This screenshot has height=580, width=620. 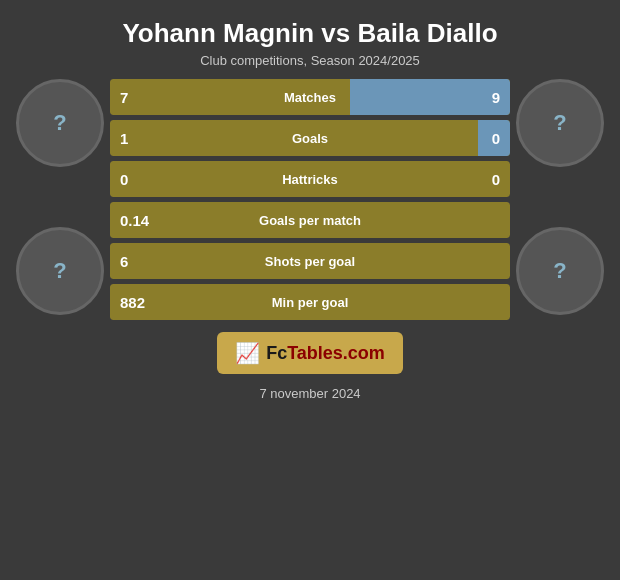 What do you see at coordinates (60, 197) in the screenshot?
I see `left-avatars: ? ?` at bounding box center [60, 197].